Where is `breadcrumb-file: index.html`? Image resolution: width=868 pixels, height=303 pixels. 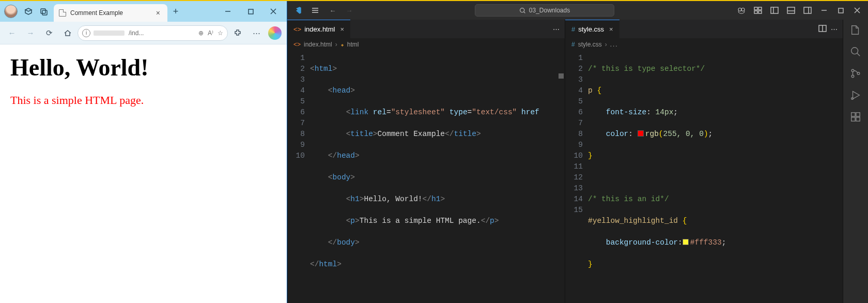
breadcrumb-file: index.html is located at coordinates (318, 44).